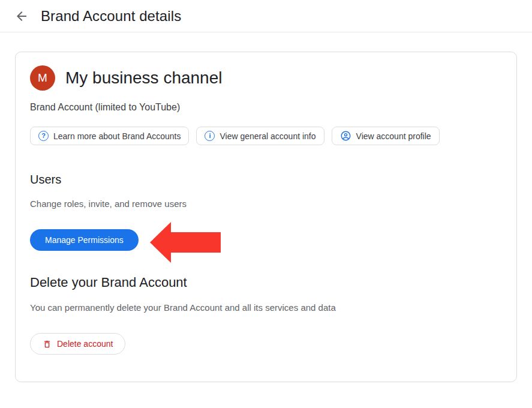 This screenshot has width=532, height=408. Describe the element at coordinates (266, 107) in the screenshot. I see `account-type-label: Brand Account (limited to YouTube)` at that location.